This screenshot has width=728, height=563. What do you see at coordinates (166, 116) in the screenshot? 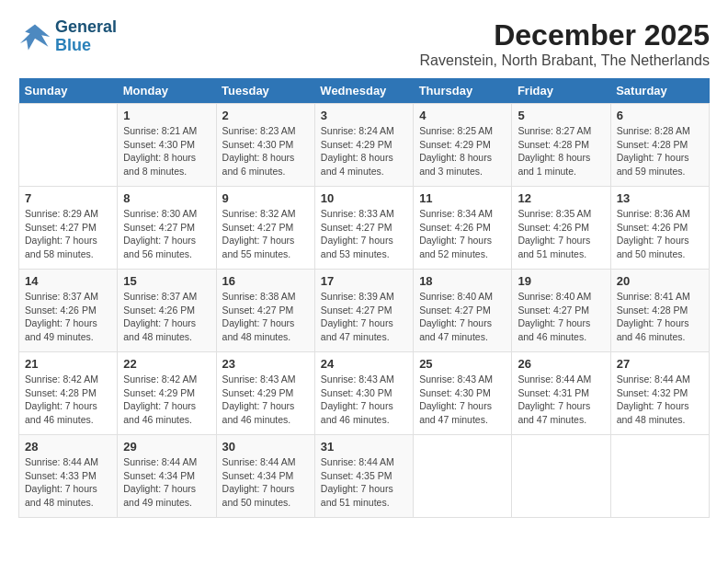
I see `day-number: 1` at bounding box center [166, 116].